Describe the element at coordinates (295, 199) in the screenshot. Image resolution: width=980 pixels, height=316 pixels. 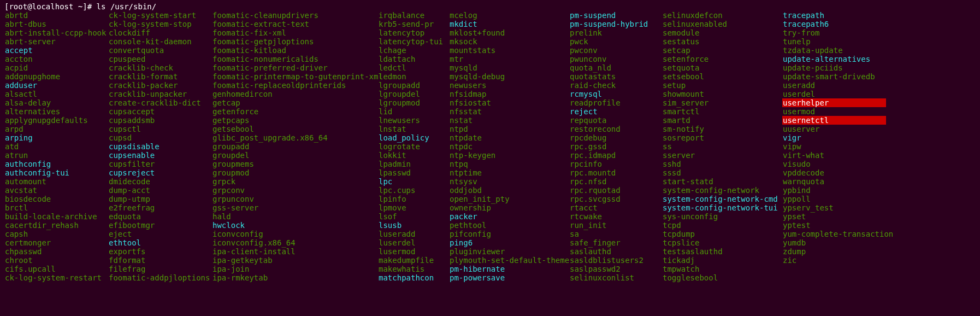
I see `file-entry: grpunconv` at that location.